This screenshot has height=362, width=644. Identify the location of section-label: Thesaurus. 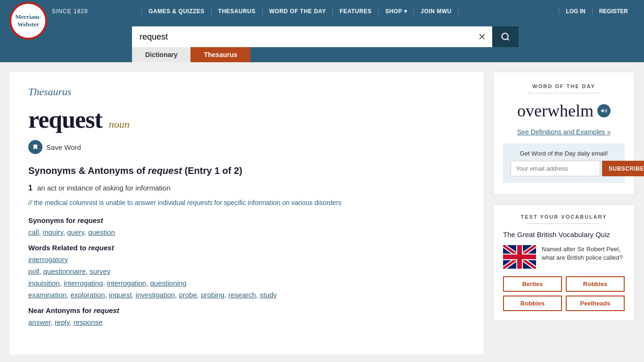
(247, 92).